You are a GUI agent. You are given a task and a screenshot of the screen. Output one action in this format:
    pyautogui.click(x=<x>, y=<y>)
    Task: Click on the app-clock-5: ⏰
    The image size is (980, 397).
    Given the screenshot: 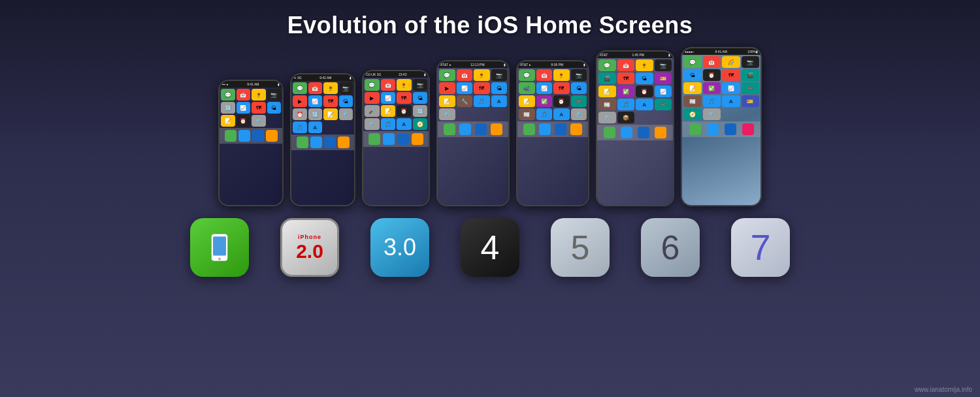 What is the action you would take?
    pyautogui.click(x=562, y=101)
    